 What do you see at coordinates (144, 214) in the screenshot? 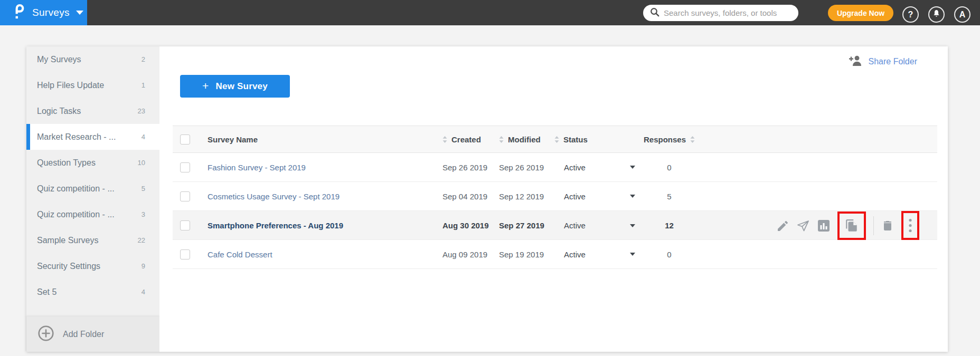
I see `folder-count: 3` at bounding box center [144, 214].